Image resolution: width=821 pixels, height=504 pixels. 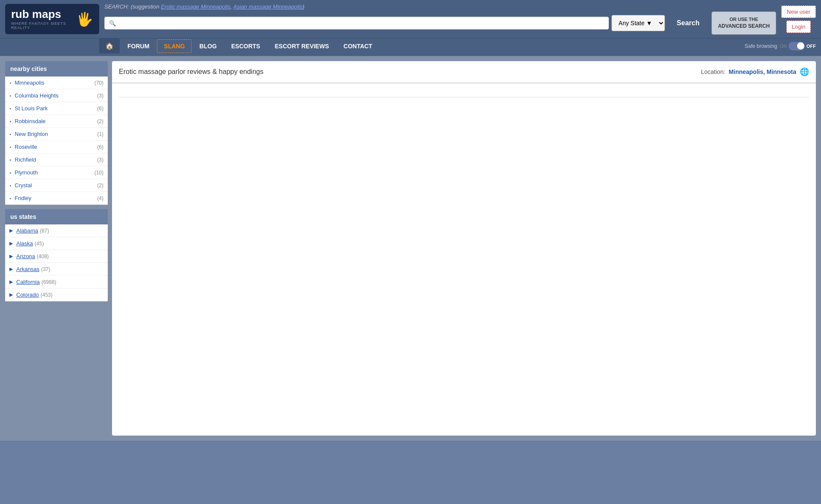 I want to click on sidebar-city-item: ▪ St Louis Park (6), so click(x=56, y=109).